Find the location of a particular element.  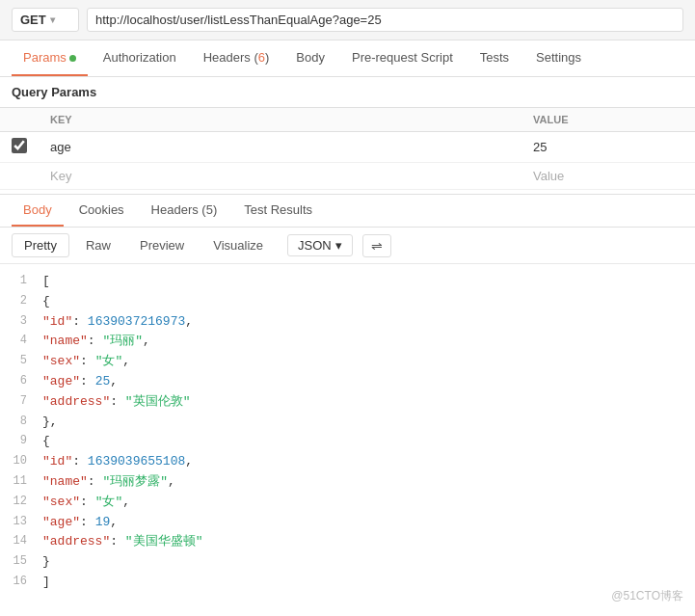

line-content: "address": "美国华盛顿" is located at coordinates (364, 542).